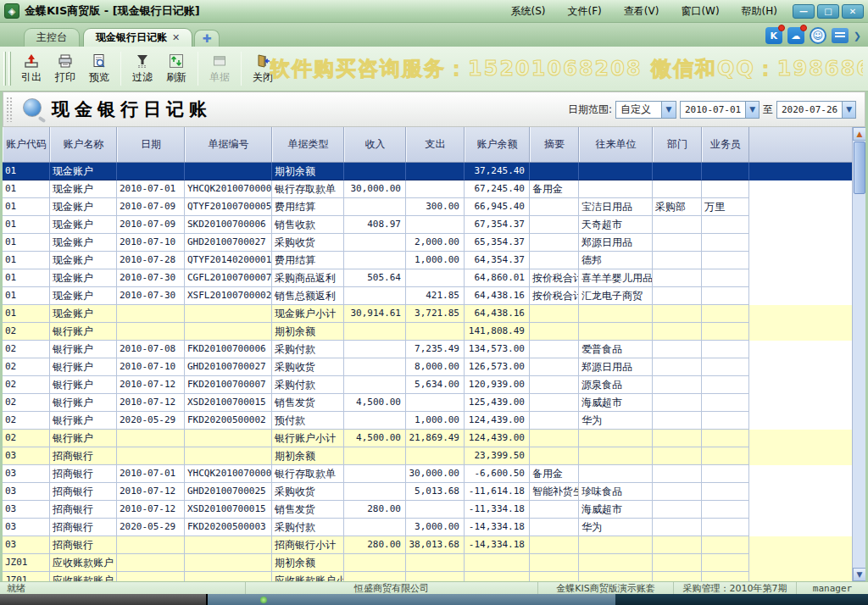  What do you see at coordinates (31, 69) in the screenshot?
I see `export-button: 引出` at bounding box center [31, 69].